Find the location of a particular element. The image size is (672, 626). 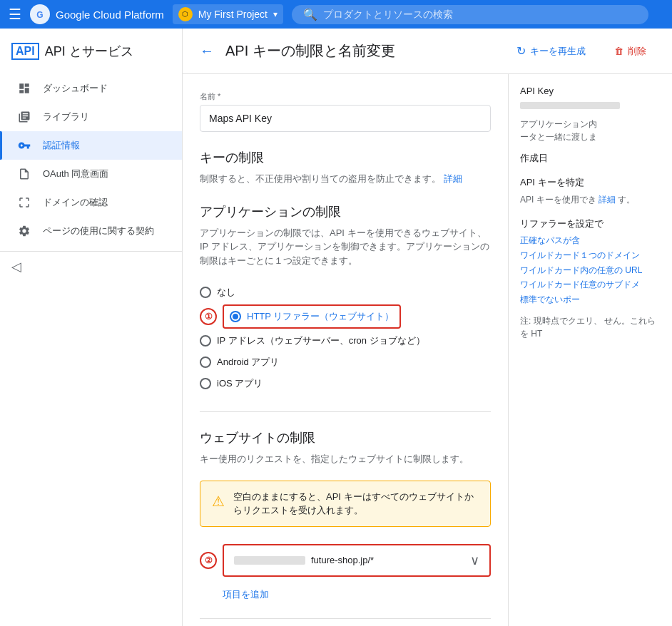

aside-specify-link: 詳細 is located at coordinates (607, 200).